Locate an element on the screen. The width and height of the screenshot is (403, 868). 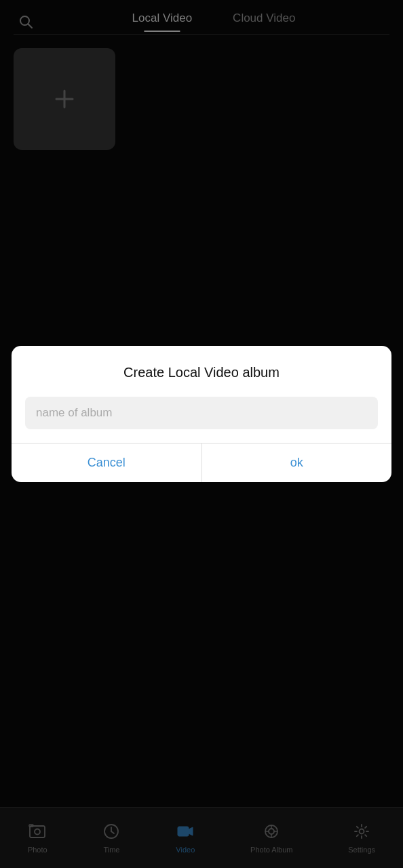
create-album-dialog: Create Local Video album Cancel ok is located at coordinates (202, 414).